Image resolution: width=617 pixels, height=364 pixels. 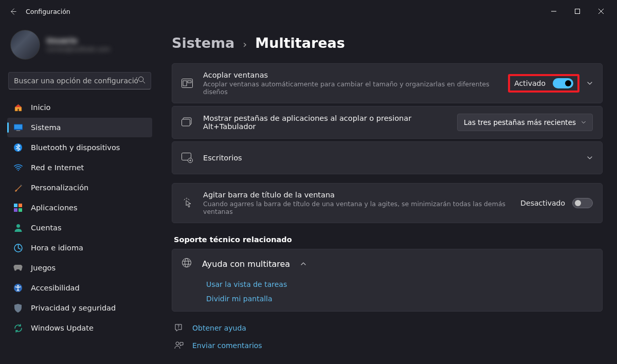 What do you see at coordinates (46, 128) in the screenshot?
I see `nav-label: Sistema` at bounding box center [46, 128].